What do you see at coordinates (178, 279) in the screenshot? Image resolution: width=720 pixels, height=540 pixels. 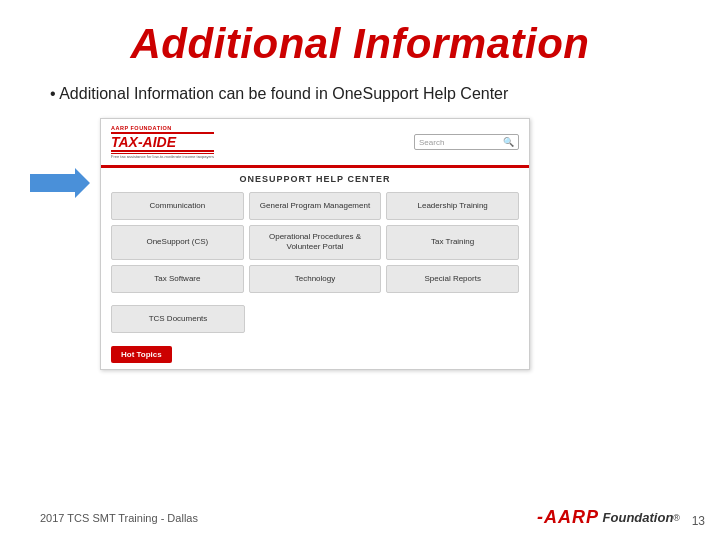 I see `grid-item-tax-software: Tax Software` at bounding box center [178, 279].